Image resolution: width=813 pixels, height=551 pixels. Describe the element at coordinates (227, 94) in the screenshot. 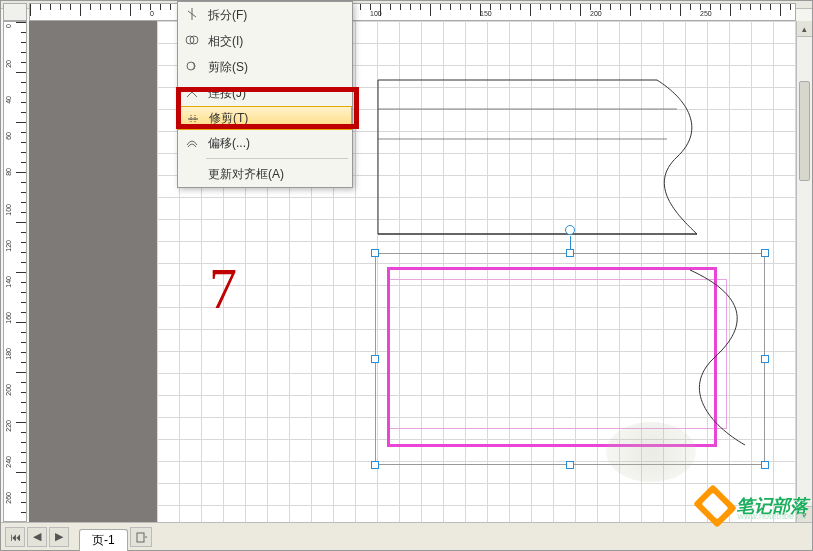

I see `menu-label: 连接(J)` at that location.